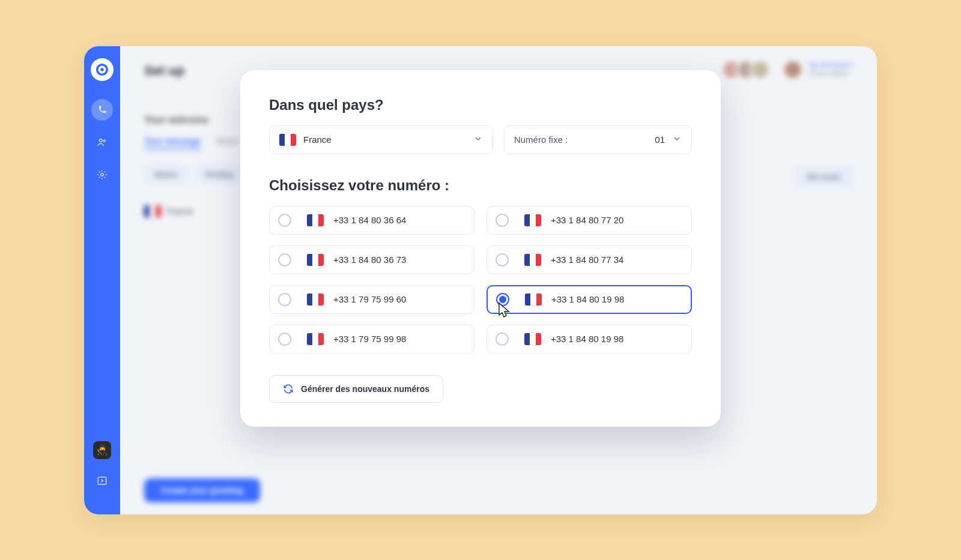 This screenshot has height=560, width=961. What do you see at coordinates (598, 140) in the screenshot?
I see `number-type-select: Numéro fixe : 01` at bounding box center [598, 140].